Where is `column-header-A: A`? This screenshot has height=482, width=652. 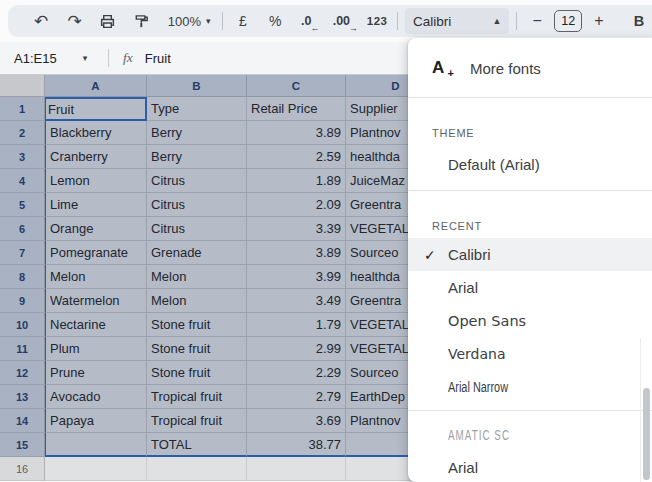 column-header-A: A is located at coordinates (96, 86).